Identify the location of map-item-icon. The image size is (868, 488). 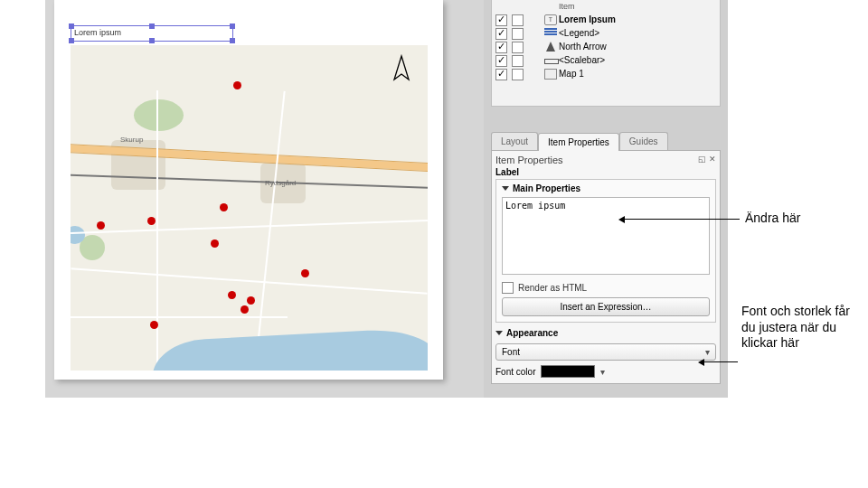
(551, 74).